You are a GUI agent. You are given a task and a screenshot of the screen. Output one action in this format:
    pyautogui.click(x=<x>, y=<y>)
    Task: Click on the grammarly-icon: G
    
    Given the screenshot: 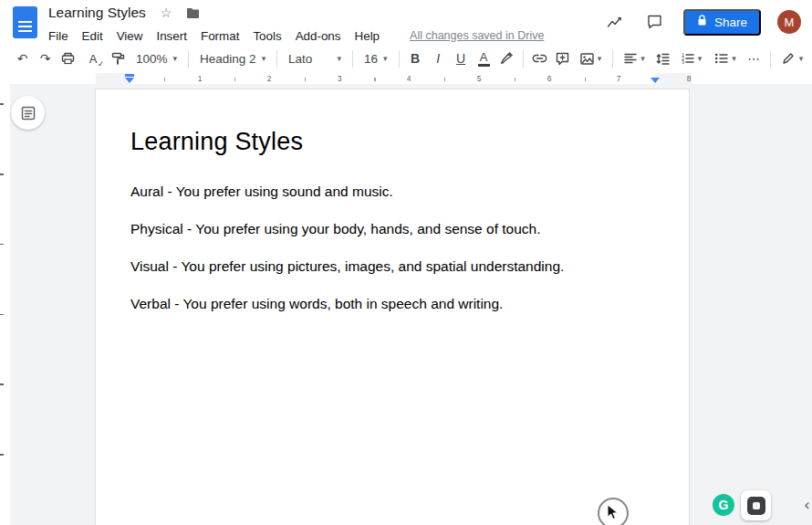 What is the action you would take?
    pyautogui.click(x=724, y=505)
    